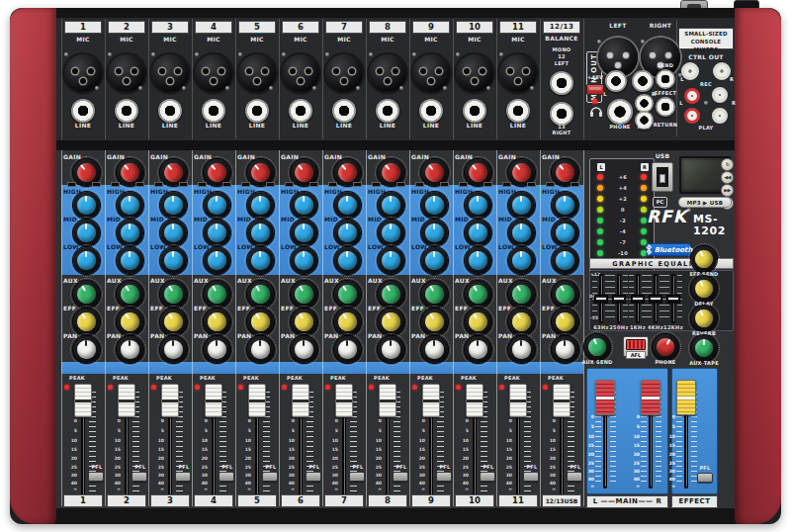 This screenshot has width=791, height=532. Describe the element at coordinates (87, 295) in the screenshot. I see `aux-knob-strip1` at that location.